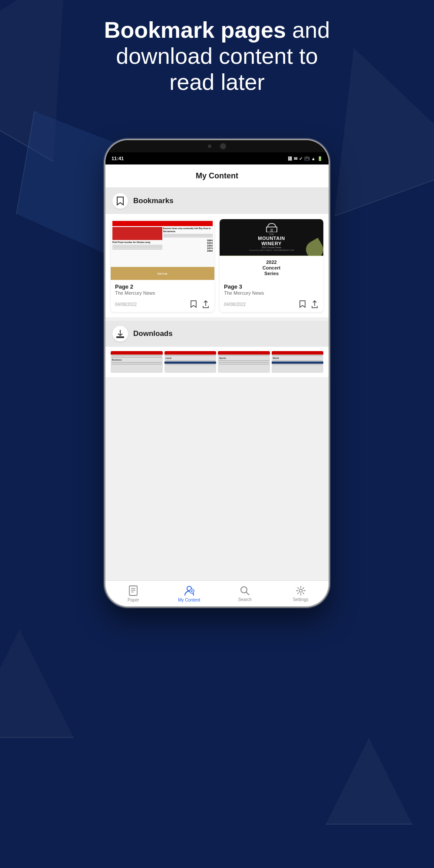  I want to click on dl-line-3d, so click(244, 364).